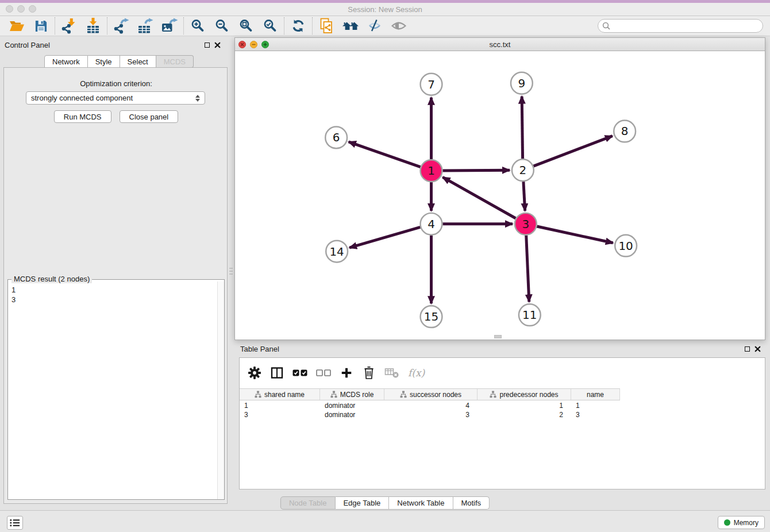 The width and height of the screenshot is (770, 532). What do you see at coordinates (300, 373) in the screenshot?
I see `select-all-button` at bounding box center [300, 373].